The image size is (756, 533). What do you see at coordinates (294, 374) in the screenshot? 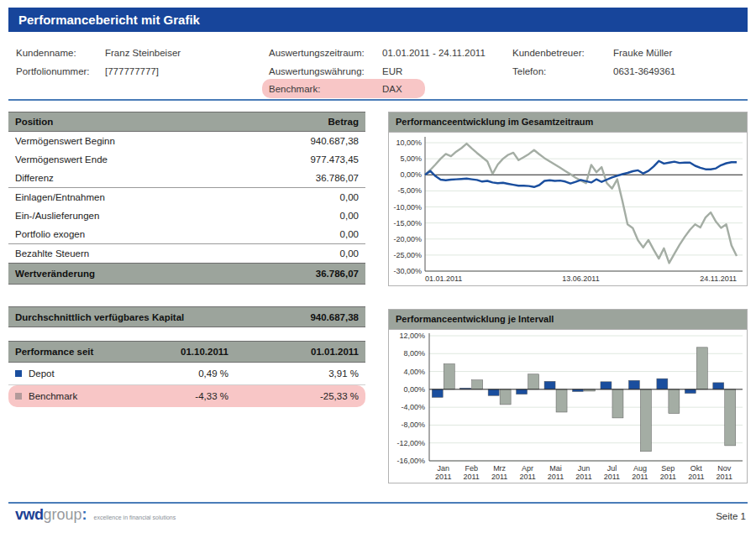
I see `depot-since-jan: 3,91 %` at bounding box center [294, 374].